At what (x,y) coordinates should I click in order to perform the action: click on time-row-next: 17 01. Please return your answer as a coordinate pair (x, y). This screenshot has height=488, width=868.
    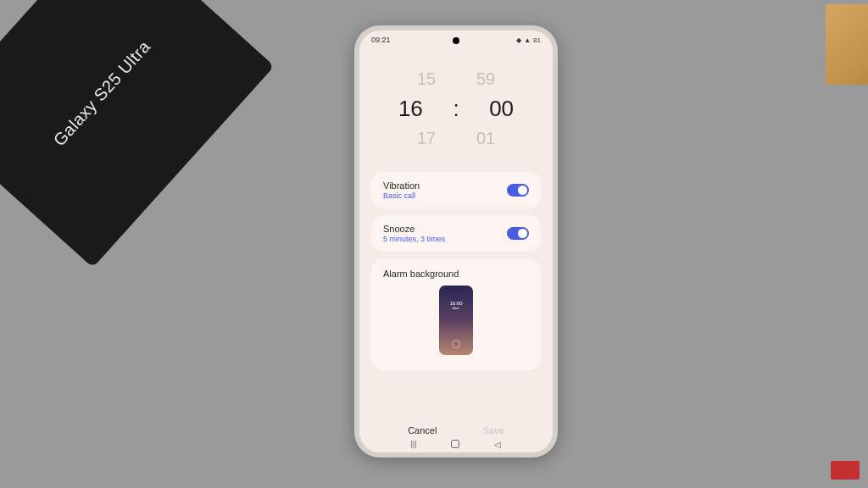
    Looking at the image, I should click on (456, 138).